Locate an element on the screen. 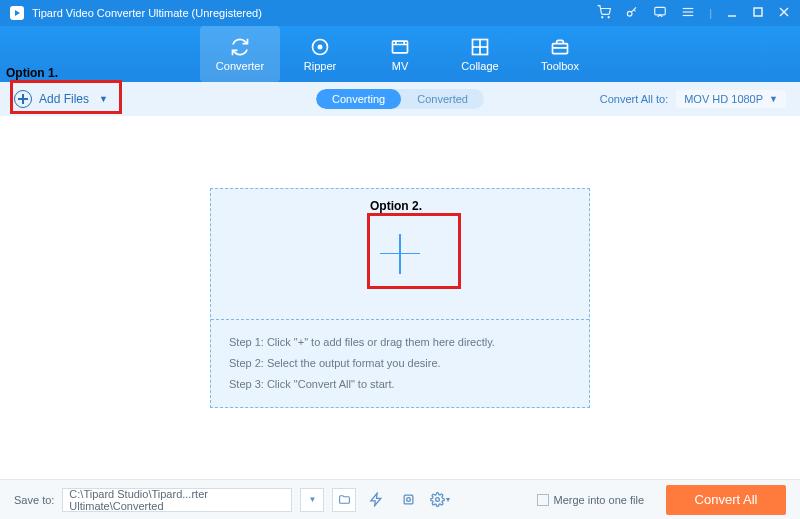 This screenshot has height=519, width=800. settings-button: ▾ is located at coordinates (440, 500).